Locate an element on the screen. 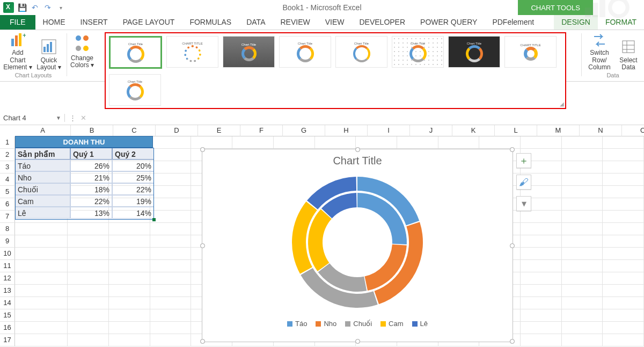 The width and height of the screenshot is (644, 347). chart-style-5: Chart Title is located at coordinates (362, 52).